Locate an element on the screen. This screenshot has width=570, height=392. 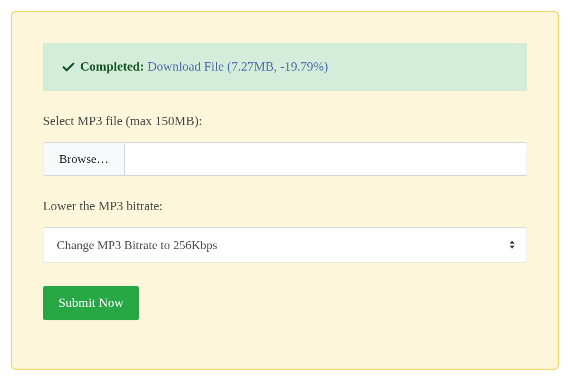
bitrate-select: Change MP3 Bitrate to 256Kbps is located at coordinates (285, 245).